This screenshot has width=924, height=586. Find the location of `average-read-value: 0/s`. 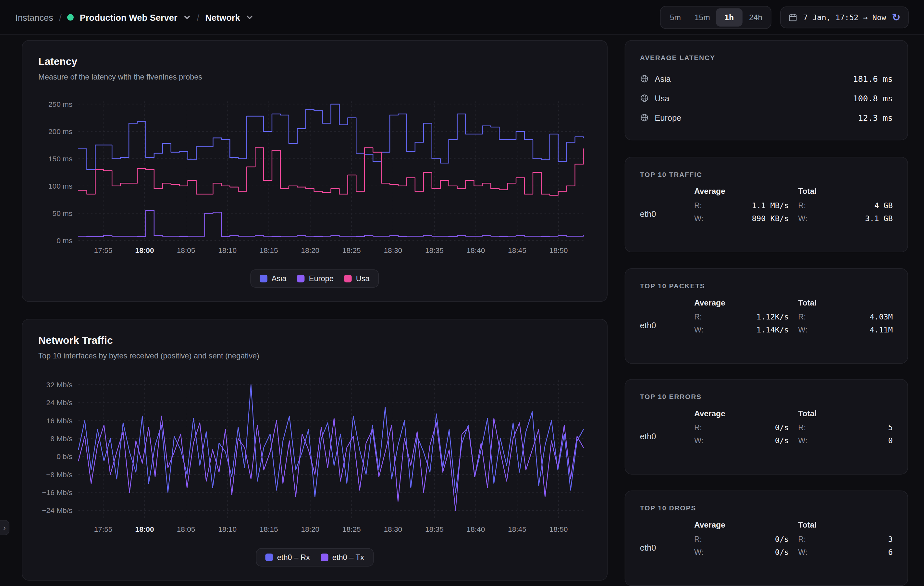

average-read-value: 0/s is located at coordinates (782, 428).